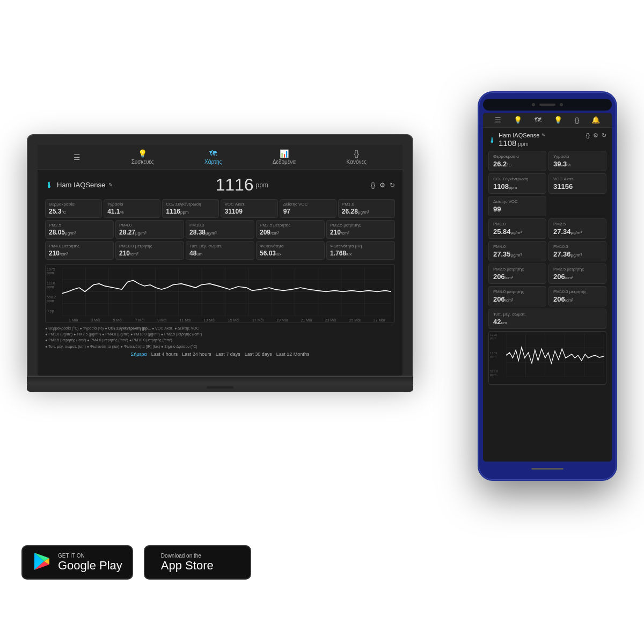  What do you see at coordinates (220, 354) in the screenshot?
I see `time-tabs: Σήμερα Last 4 hours Last 24 hours Last 7…` at bounding box center [220, 354].